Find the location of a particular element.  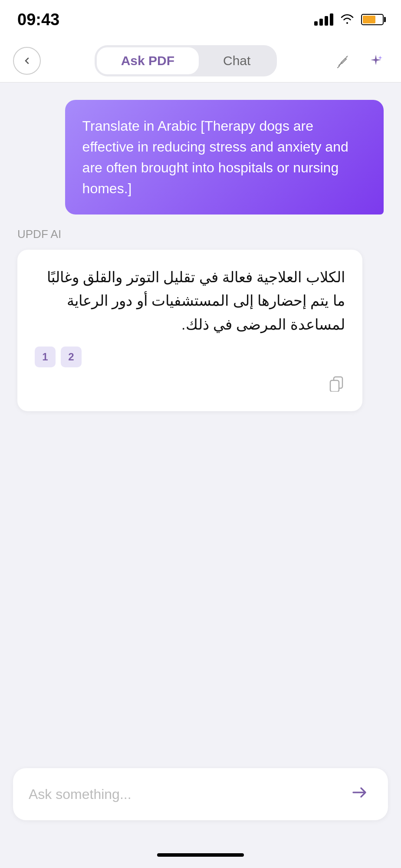

ai-reference-badges: 1 2 is located at coordinates (190, 357).